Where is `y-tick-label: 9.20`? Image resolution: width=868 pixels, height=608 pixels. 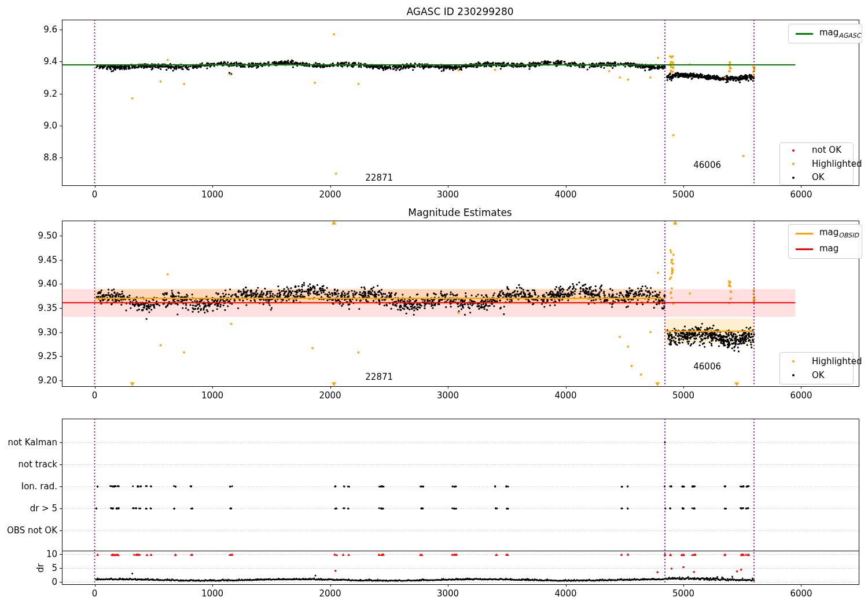
y-tick-label: 9.20 is located at coordinates (47, 380).